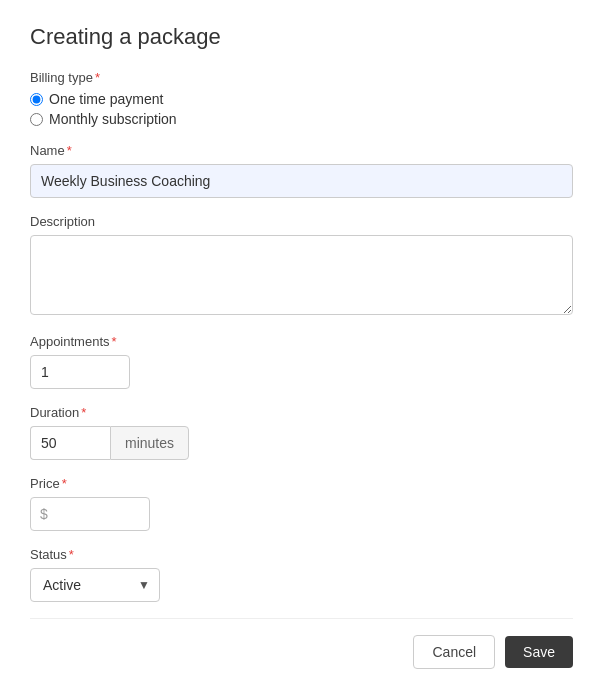 The width and height of the screenshot is (603, 680). Describe the element at coordinates (302, 266) in the screenshot. I see `description-group: Description` at that location.